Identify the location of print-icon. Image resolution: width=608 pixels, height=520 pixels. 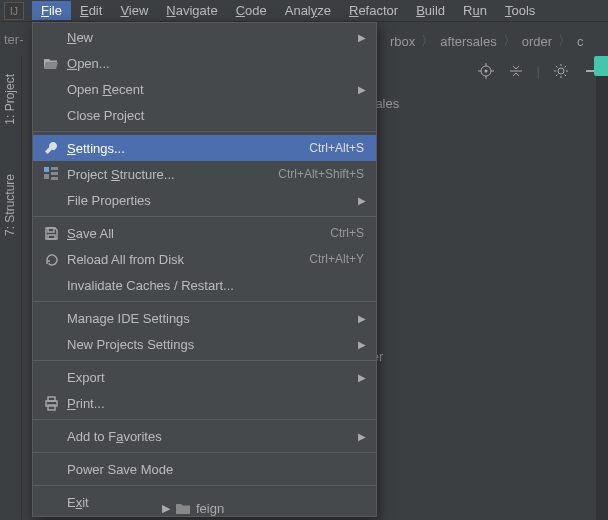
(51, 404).